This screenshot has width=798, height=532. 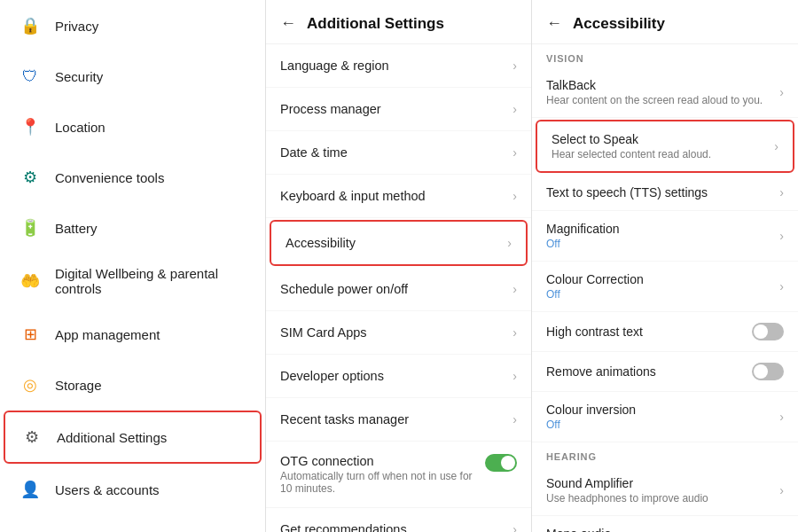 I want to click on sidebar-item-label: Users & accounts, so click(x=107, y=489).